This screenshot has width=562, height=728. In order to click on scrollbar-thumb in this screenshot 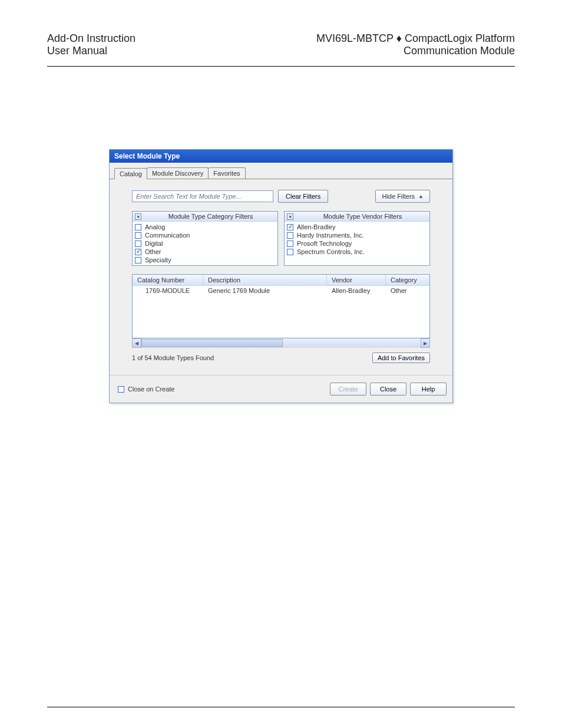, I will do `click(212, 343)`.